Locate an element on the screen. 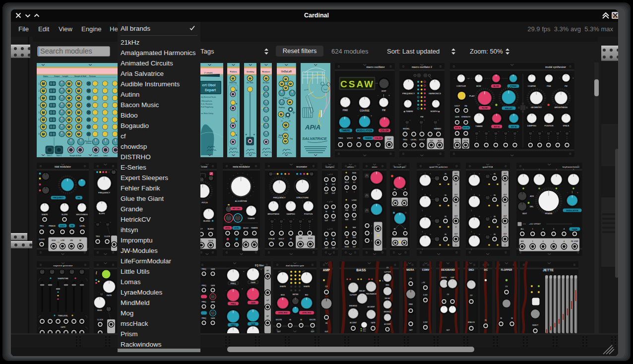 This screenshot has height=364, width=633. svg-text: FREQ is located at coordinates (204, 318).